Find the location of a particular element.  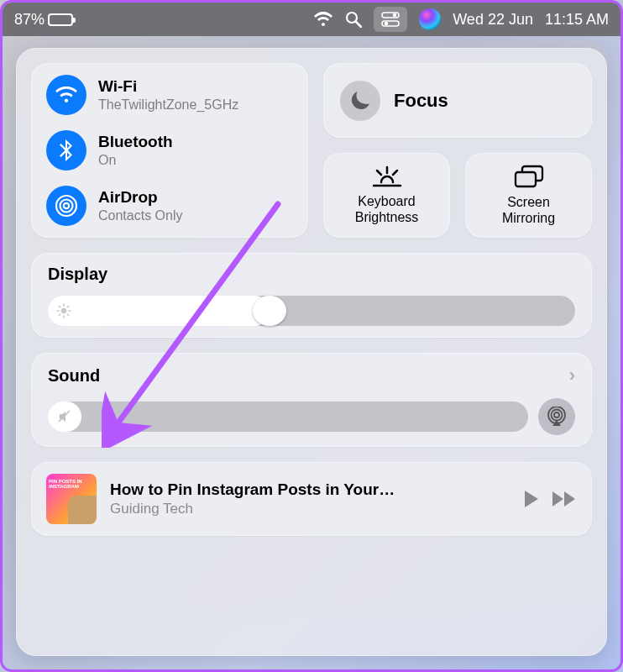

spotlight-icon is located at coordinates (353, 19).